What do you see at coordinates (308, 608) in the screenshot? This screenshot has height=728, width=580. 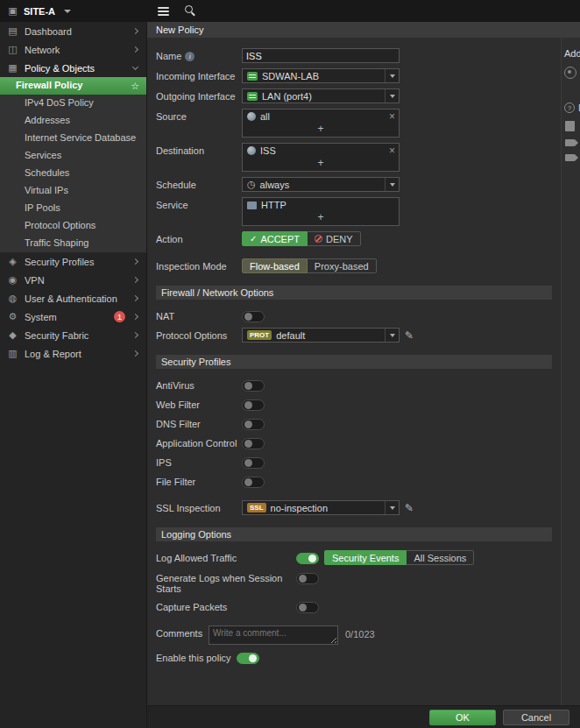 I see `capture-packets-toggle` at bounding box center [308, 608].